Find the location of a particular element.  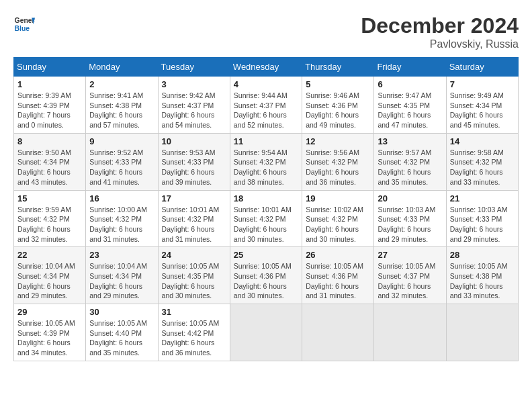

calendar-cell: 18Sunrise: 10:01 AM Sunset: 4:32 PM Dayl… is located at coordinates (266, 219).